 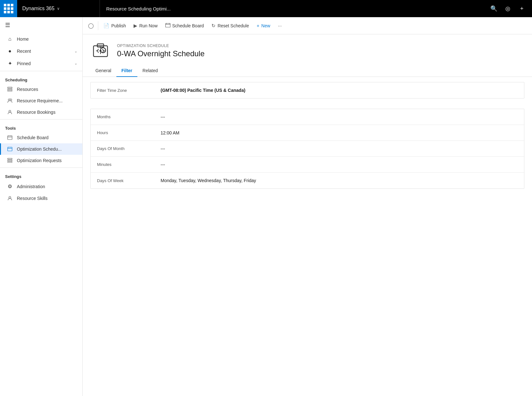 I want to click on app-switcher: Dynamics 365 ∨, so click(x=59, y=9).